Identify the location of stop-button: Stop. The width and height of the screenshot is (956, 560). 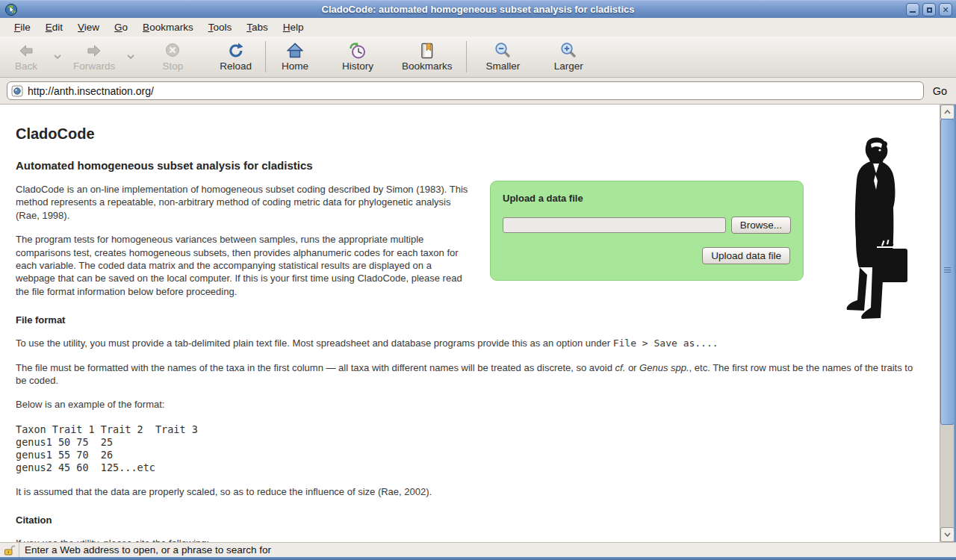
(173, 57).